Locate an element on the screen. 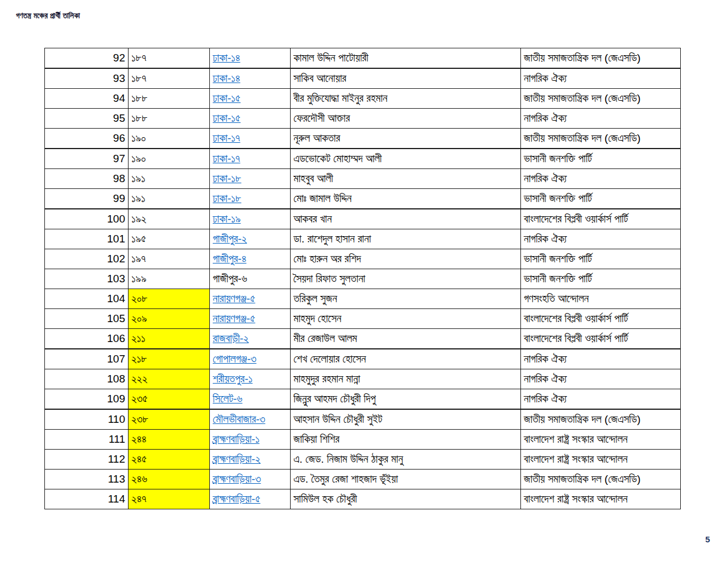 The width and height of the screenshot is (728, 564). candidate-name-cell: বীর মুক্তিযোদ্ধা মাইনুর রহমান is located at coordinates (406, 99).